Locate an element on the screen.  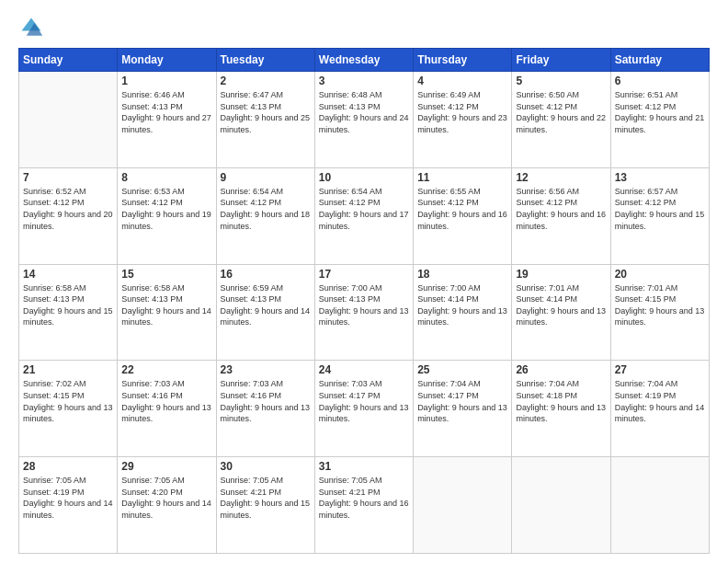
day-number: 27 is located at coordinates (660, 370).